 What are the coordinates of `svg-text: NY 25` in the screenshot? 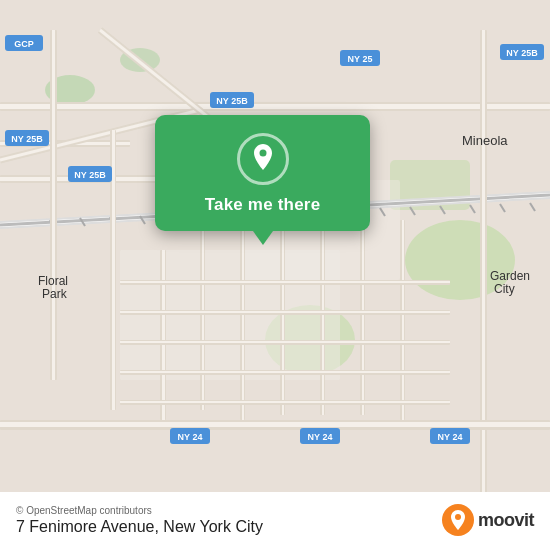 It's located at (360, 59).